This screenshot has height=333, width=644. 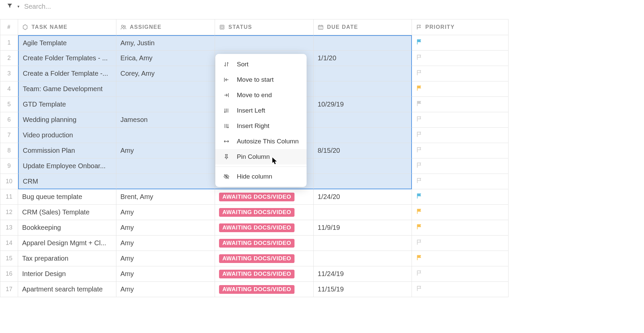 What do you see at coordinates (67, 135) in the screenshot?
I see `task-cell: Video production` at bounding box center [67, 135].